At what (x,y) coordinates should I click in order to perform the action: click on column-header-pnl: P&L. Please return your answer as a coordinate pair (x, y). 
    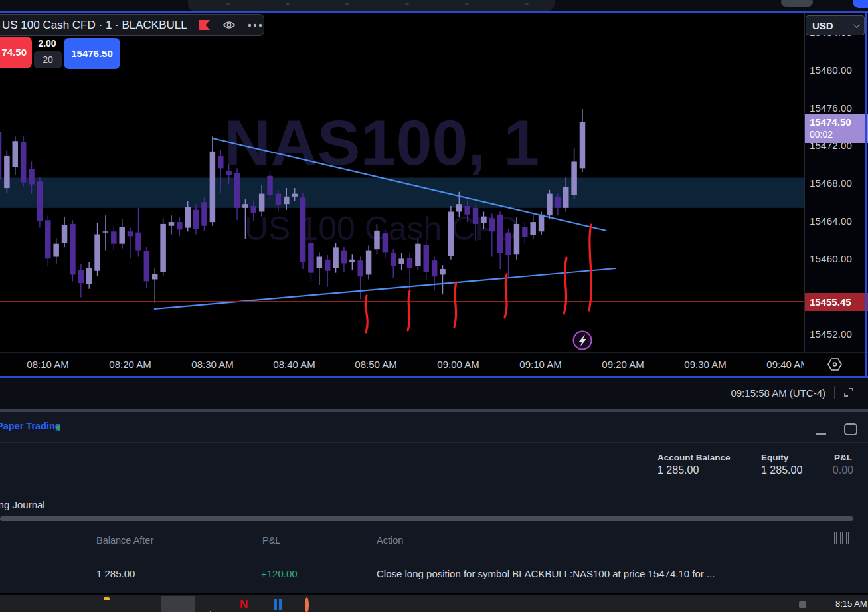
    Looking at the image, I should click on (271, 540).